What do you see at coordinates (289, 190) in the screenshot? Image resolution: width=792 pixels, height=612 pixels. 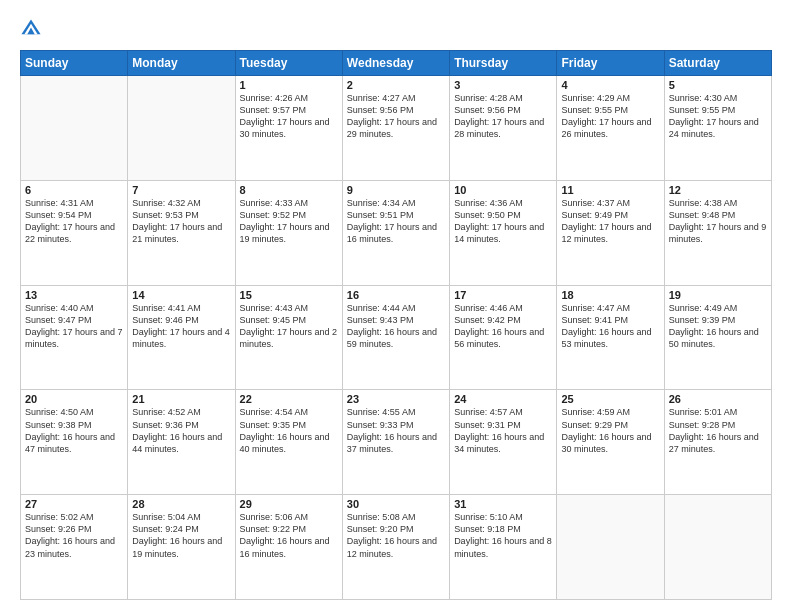 I see `day-number: 8` at bounding box center [289, 190].